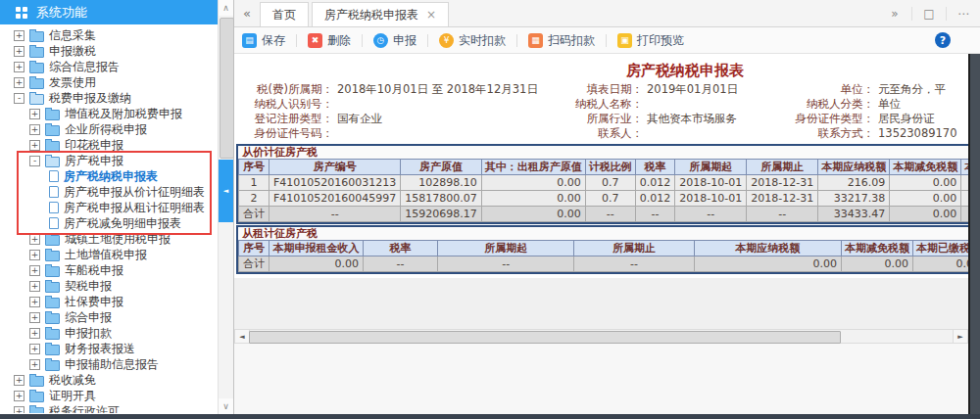 Image resolution: width=980 pixels, height=419 pixels. I want to click on save-button: ▤保存, so click(264, 41).